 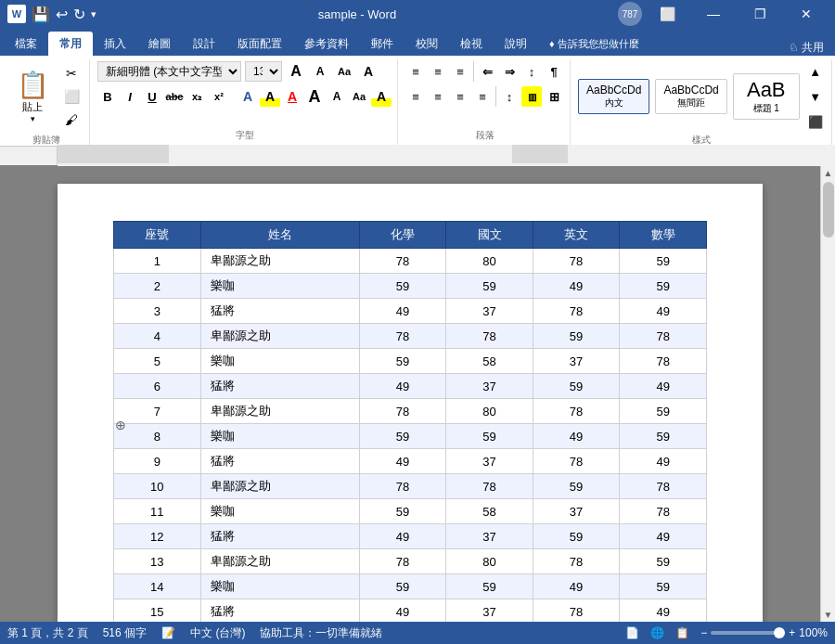 I want to click on tab-help: 說明, so click(x=516, y=44).